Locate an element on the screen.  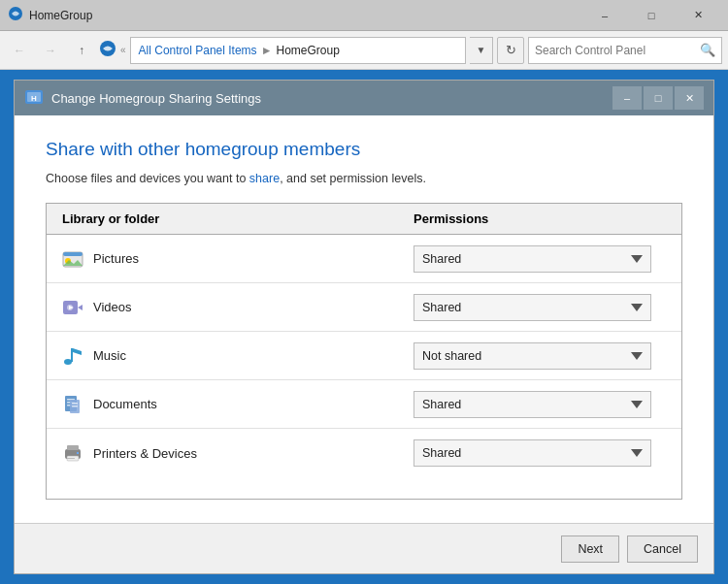
minimize-button: – is located at coordinates (605, 16).